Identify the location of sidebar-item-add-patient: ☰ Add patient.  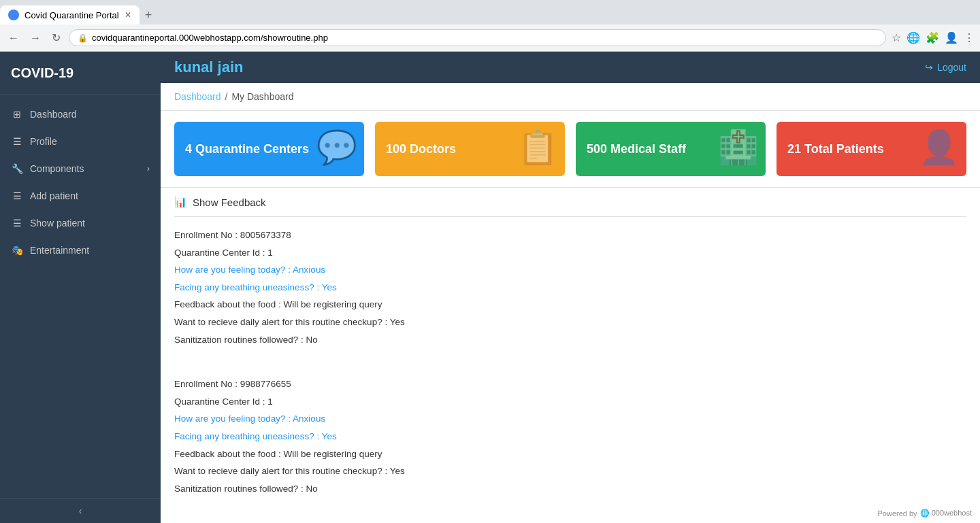
(80, 196).